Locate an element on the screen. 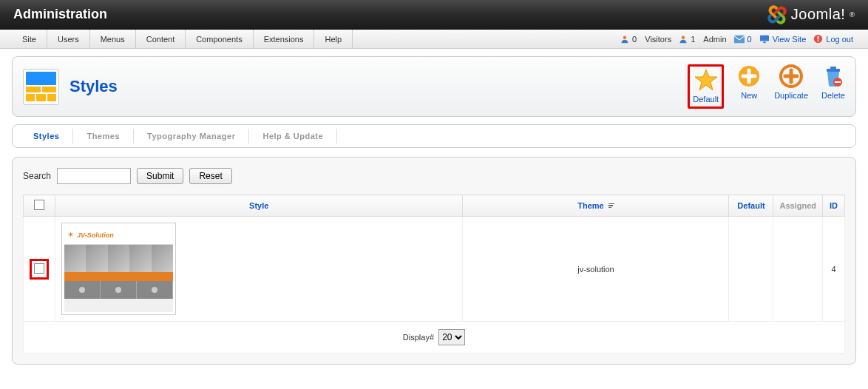  highlight-row-checkbox is located at coordinates (39, 269).